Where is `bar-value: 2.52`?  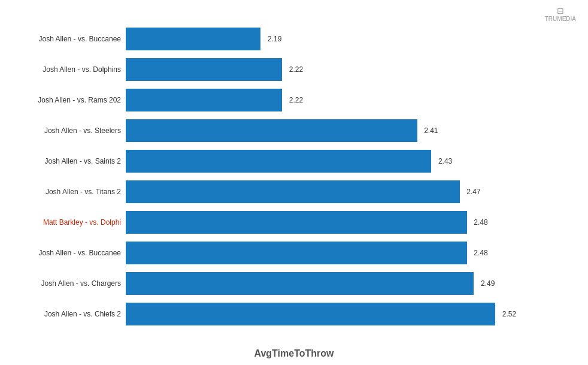 bar-value: 2.52 is located at coordinates (509, 314).